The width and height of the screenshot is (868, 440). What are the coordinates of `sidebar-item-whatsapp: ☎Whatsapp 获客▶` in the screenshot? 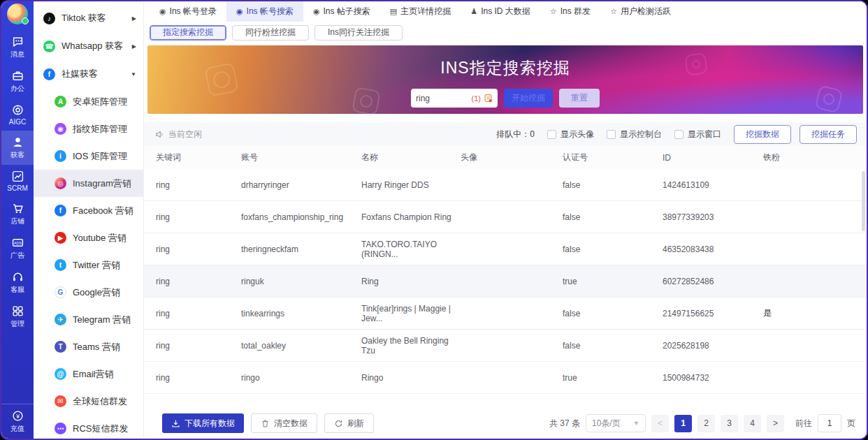 It's located at (88, 46).